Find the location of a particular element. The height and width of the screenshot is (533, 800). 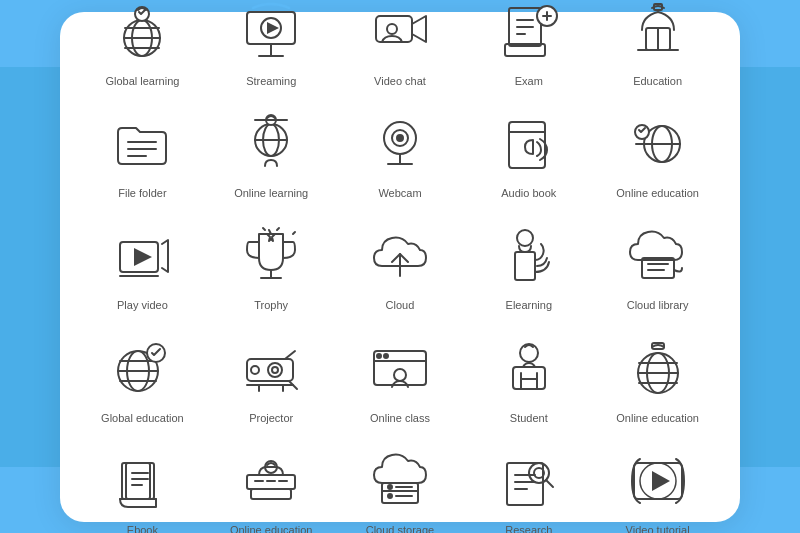

cloud-label: Cloud is located at coordinates (400, 305).